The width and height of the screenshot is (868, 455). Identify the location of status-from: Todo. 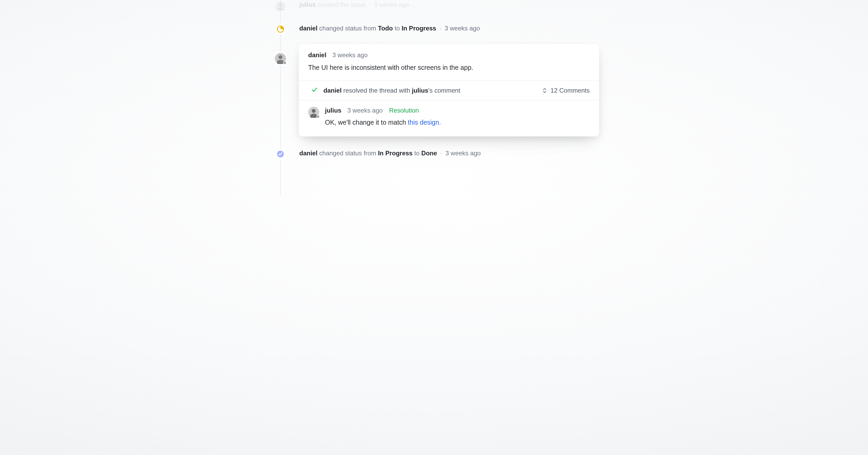
(385, 28).